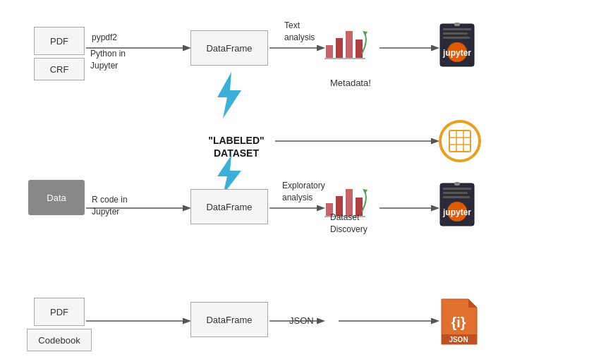 The image size is (613, 364). Describe the element at coordinates (460, 141) in the screenshot. I see `orange-circle-icon` at that location.